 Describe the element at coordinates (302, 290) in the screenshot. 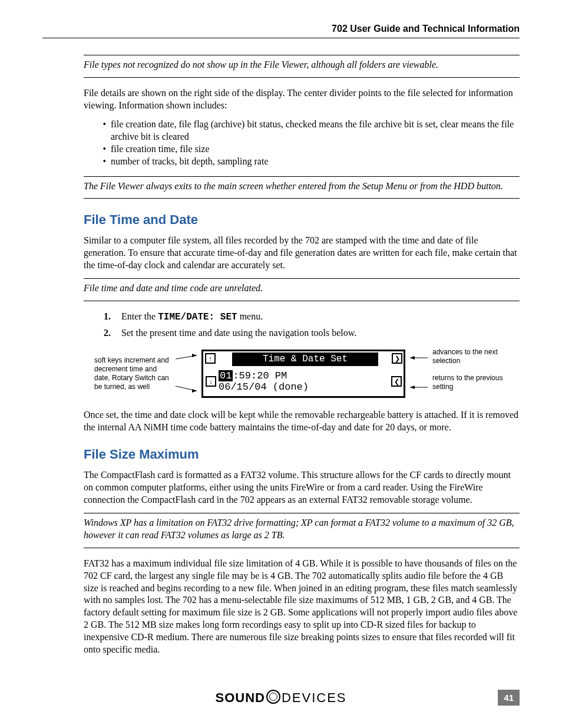

I see `callout-note: File time and date and time code are unr…` at that location.